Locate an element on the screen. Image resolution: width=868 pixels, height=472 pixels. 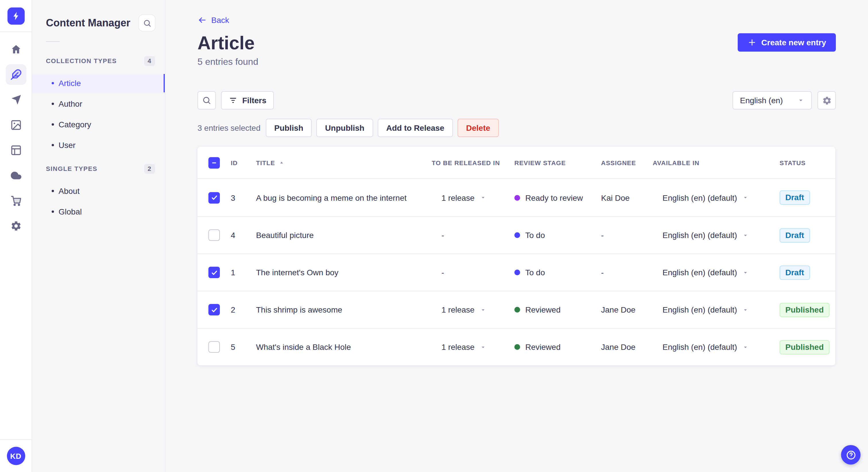
add-to-release-button: Add to Release is located at coordinates (415, 128).